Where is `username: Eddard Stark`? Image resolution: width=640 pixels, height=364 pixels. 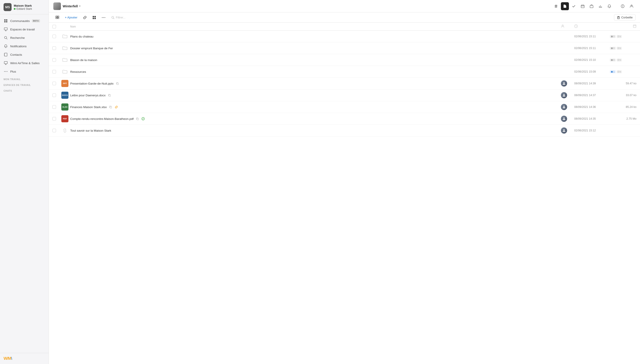
username: Eddard Stark is located at coordinates (24, 9).